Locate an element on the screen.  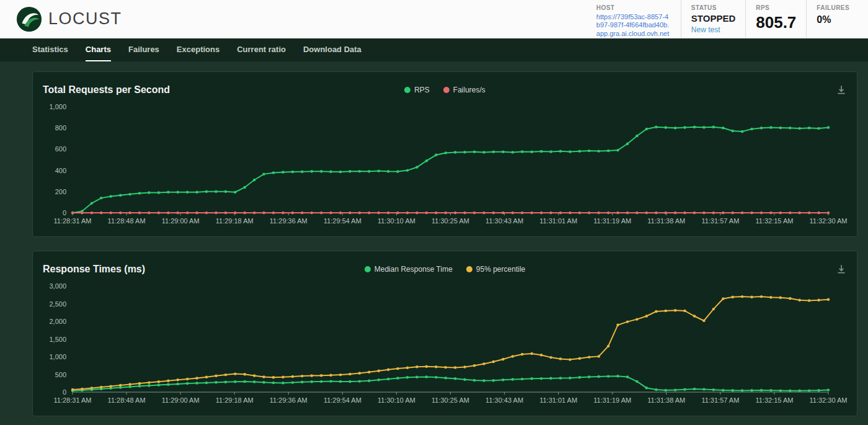
legend-item-95-percentile: 95% percentile is located at coordinates (496, 269).